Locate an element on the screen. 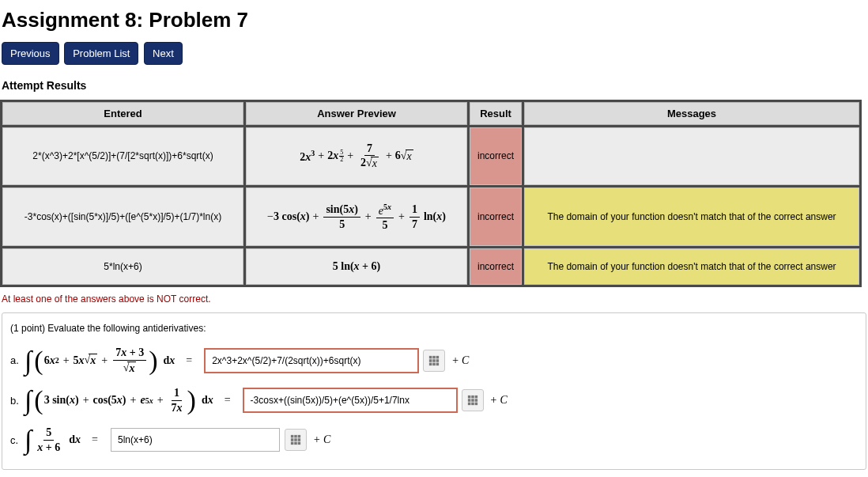  warning-text: At least one of the answers above is NOT… is located at coordinates (435, 299).